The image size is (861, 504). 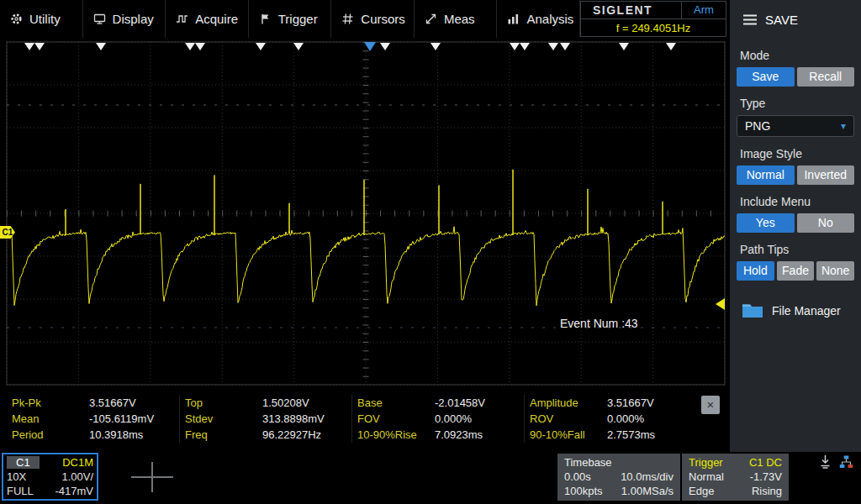 I want to click on channel1-row: C1 DC1M, so click(x=50, y=462).